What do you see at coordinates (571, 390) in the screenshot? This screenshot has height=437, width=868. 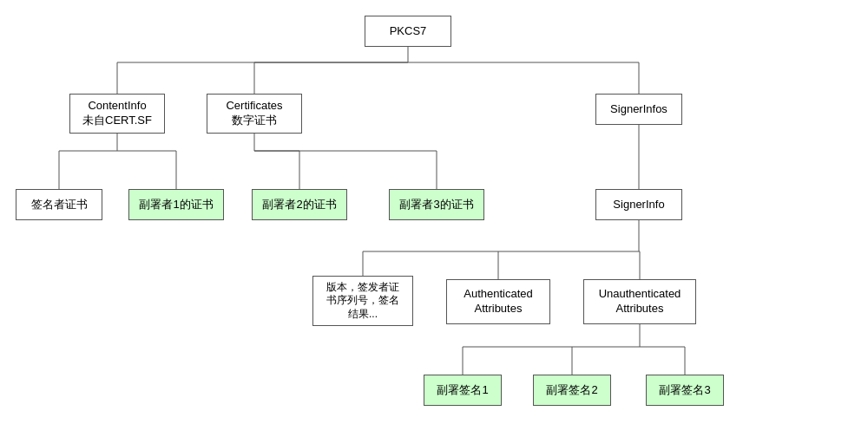 I see `node-counter-sig2-label: 副署签名2` at bounding box center [571, 390].